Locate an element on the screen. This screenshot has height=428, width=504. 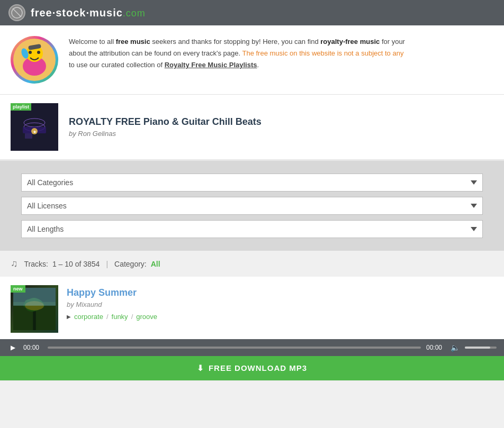
welcome-text-2: seekers and thanks for stopping by! Here… is located at coordinates (236, 41).